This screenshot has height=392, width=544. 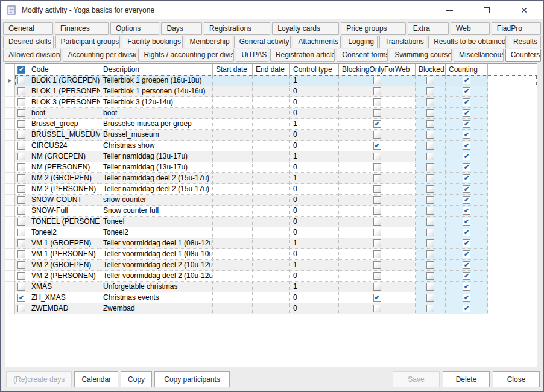 I want to click on tab-allowed-divisions: Allowed divisions, so click(x=32, y=55).